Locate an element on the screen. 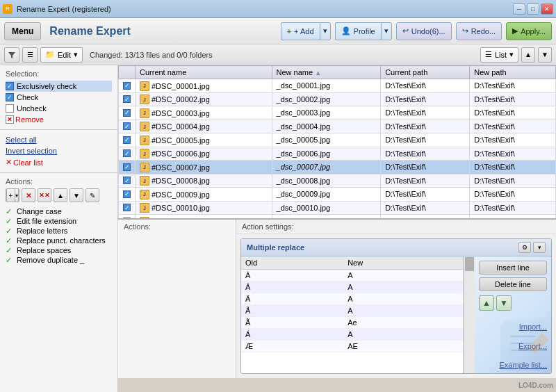 The width and height of the screenshot is (556, 392). action-list-item: ✓ Remove duplicate _ is located at coordinates (58, 260).